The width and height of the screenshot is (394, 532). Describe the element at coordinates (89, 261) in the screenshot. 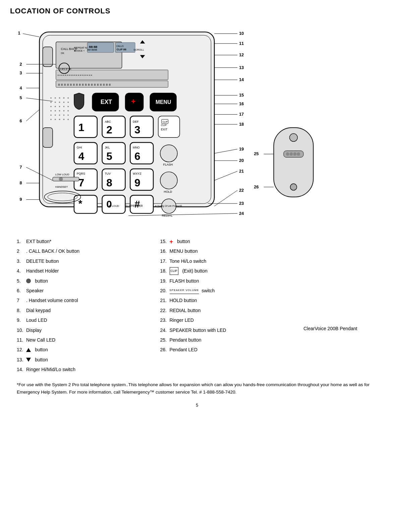

I see `legend-item-3: 3. DELETE button` at that location.